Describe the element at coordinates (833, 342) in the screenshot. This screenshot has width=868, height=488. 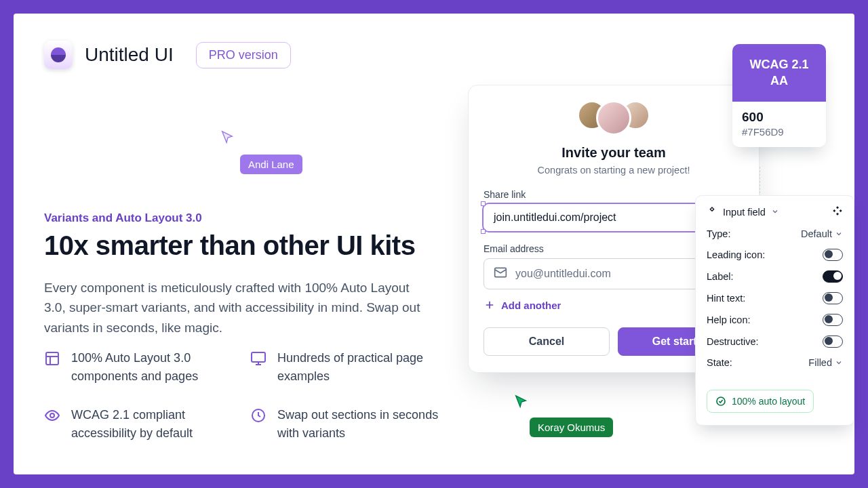
I see `destructive-toggle` at that location.